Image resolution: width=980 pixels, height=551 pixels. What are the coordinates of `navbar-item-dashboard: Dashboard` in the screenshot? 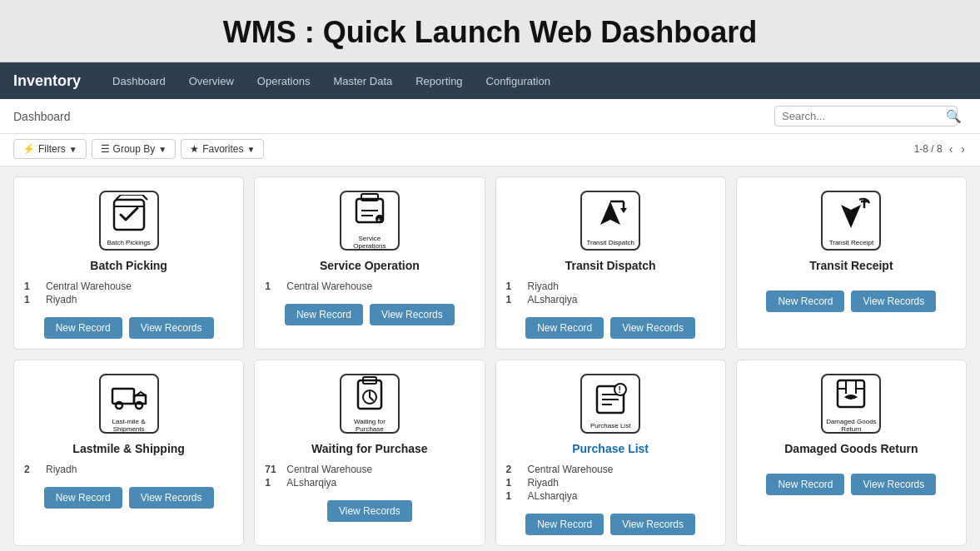 It's located at (139, 81).